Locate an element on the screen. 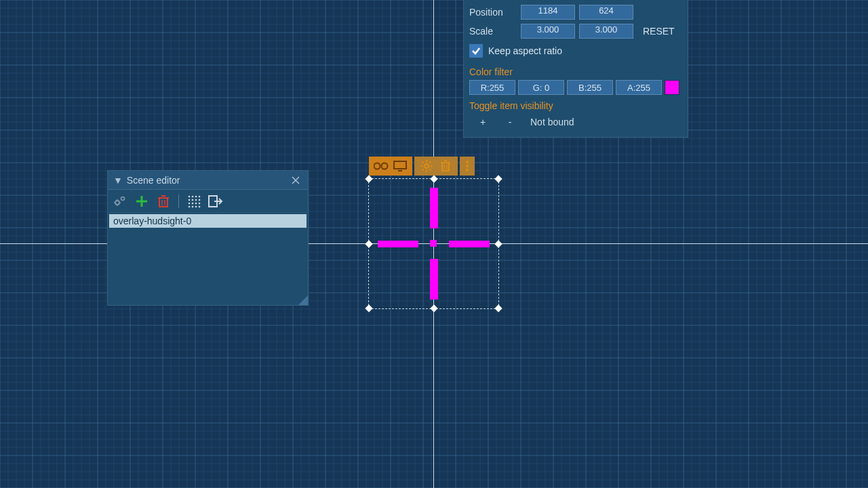 The width and height of the screenshot is (868, 488). scene-editor-toolbar is located at coordinates (208, 201).